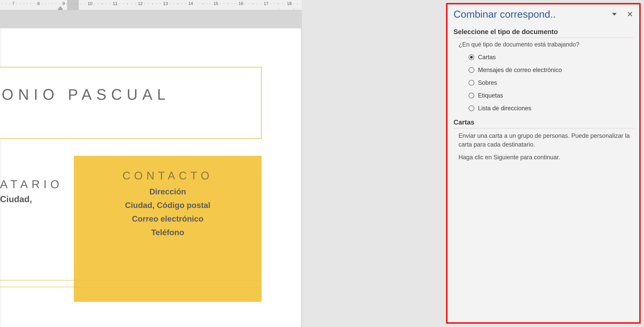 The width and height of the screenshot is (644, 327). I want to click on radio-label: Lista de direcciones, so click(504, 108).